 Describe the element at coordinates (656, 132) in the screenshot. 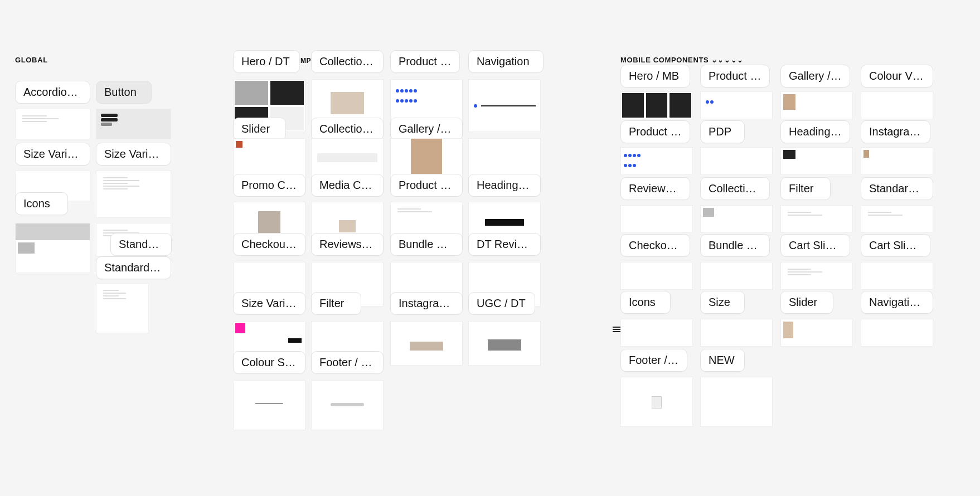

I see `chip-product-mb-b: Product …` at that location.